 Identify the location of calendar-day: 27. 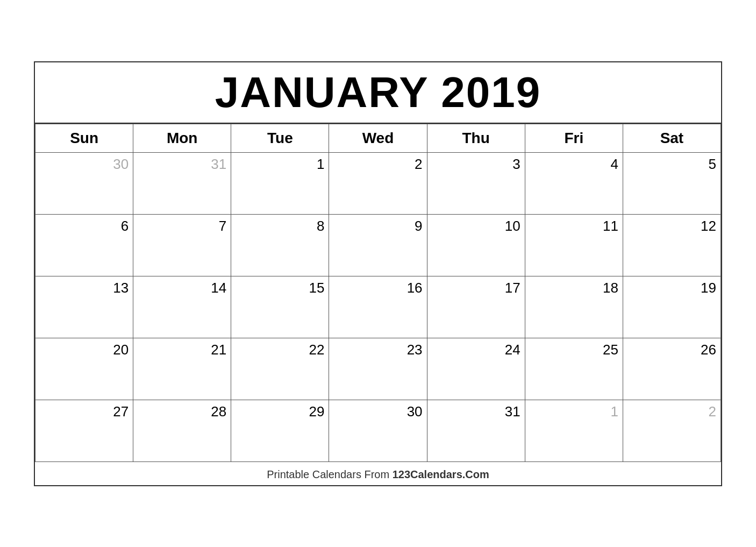
(84, 430).